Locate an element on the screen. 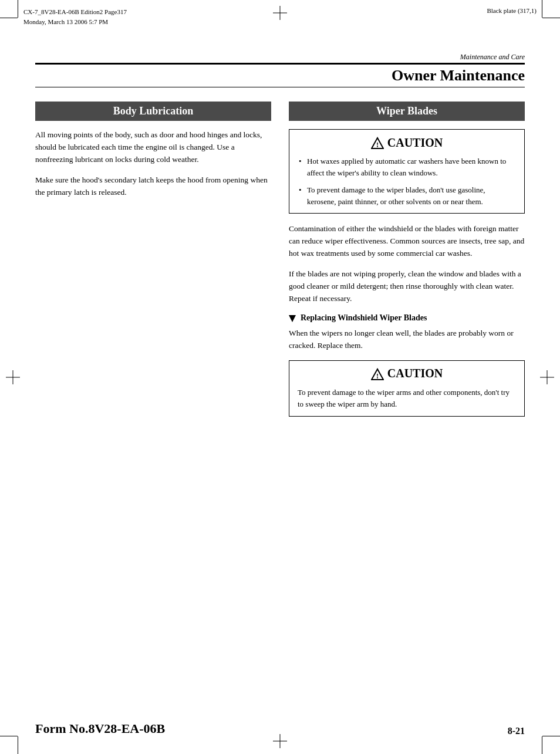  crosshair-left is located at coordinates (13, 377).